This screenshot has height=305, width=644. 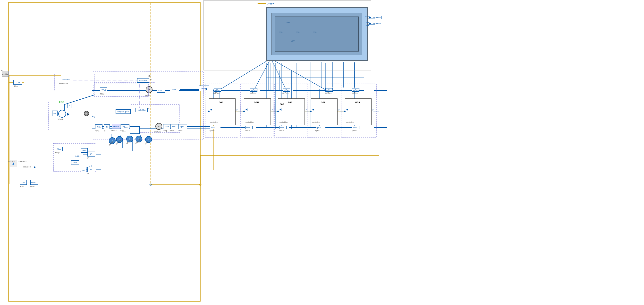 What do you see at coordinates (286, 93) in the screenshot?
I see `splre3-label: splRe...` at bounding box center [286, 93].